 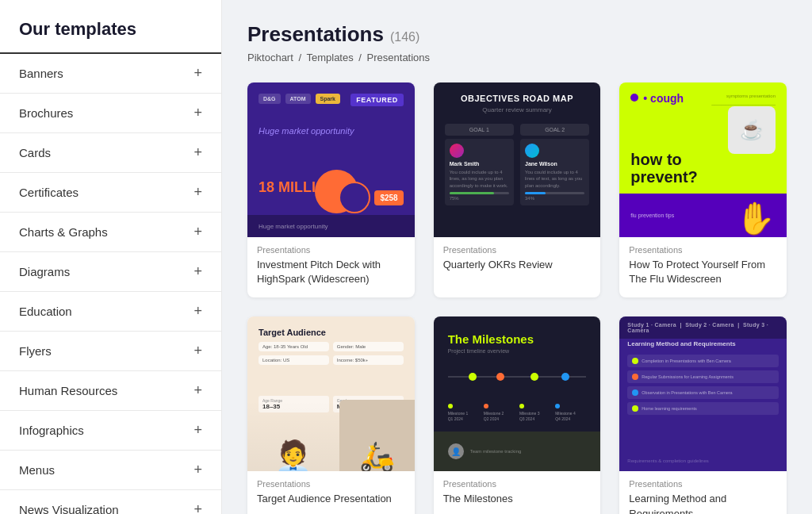 What do you see at coordinates (703, 272) in the screenshot?
I see `template-name: How To Protect Yourself From The Flu Wid…` at bounding box center [703, 272].